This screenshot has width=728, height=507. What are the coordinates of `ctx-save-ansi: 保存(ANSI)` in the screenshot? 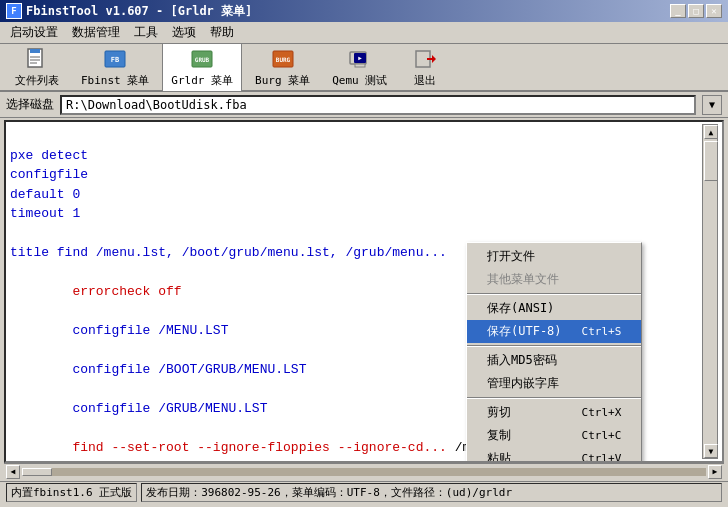 It's located at (554, 308).